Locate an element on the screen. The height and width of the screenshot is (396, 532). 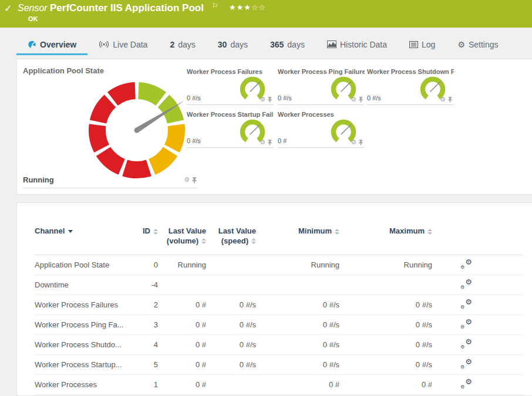
status-check-icon: ✓ is located at coordinates (8, 8).